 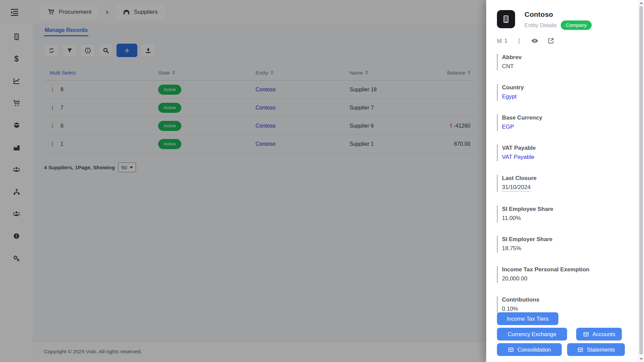 I want to click on income-tax-tiers-button: Income Tax Tiers, so click(x=528, y=319).